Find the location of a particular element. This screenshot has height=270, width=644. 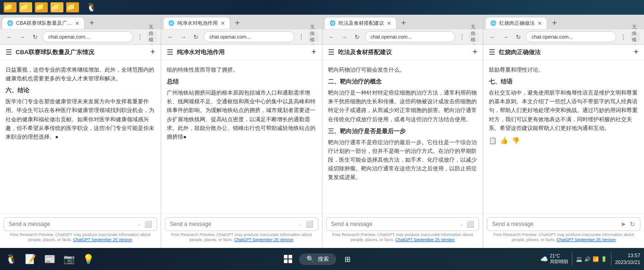

taskbar-center: 🔍 搜索 ⊞ is located at coordinates (318, 259).